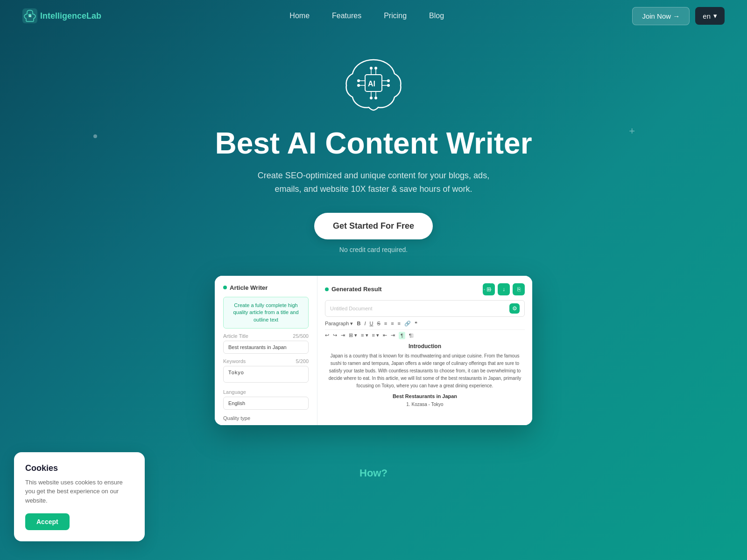  What do you see at coordinates (437, 16) in the screenshot?
I see `nav-blog: Blog` at bounding box center [437, 16].